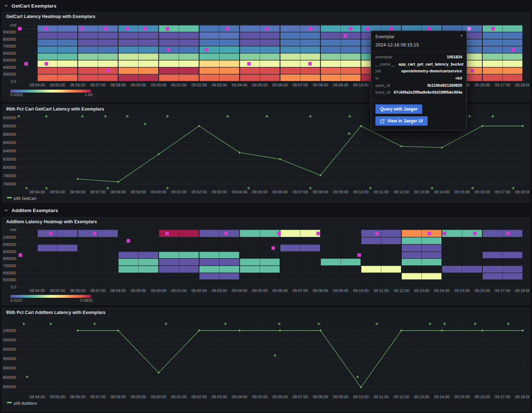 The height and width of the screenshot is (413, 532). Describe the element at coordinates (55, 109) in the screenshot. I see `panel-title: 95th Pct Cart GetCart Latency with Exemp…` at that location.